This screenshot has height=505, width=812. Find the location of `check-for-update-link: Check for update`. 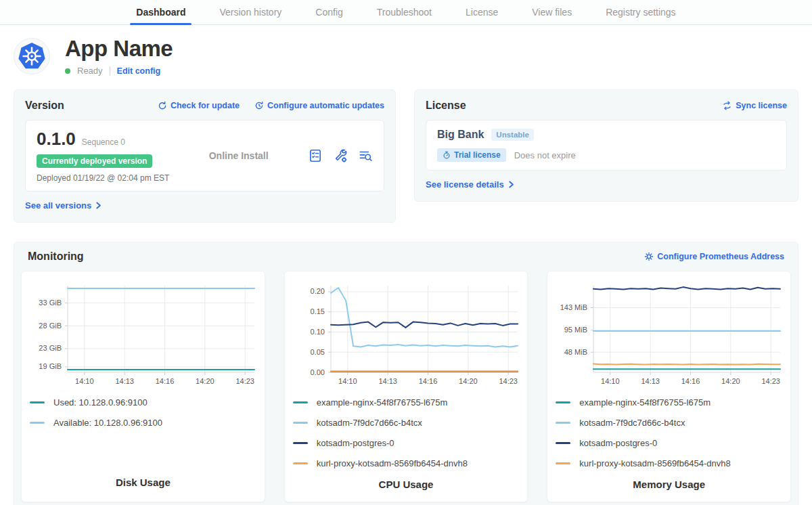

check-for-update-link: Check for update is located at coordinates (199, 106).